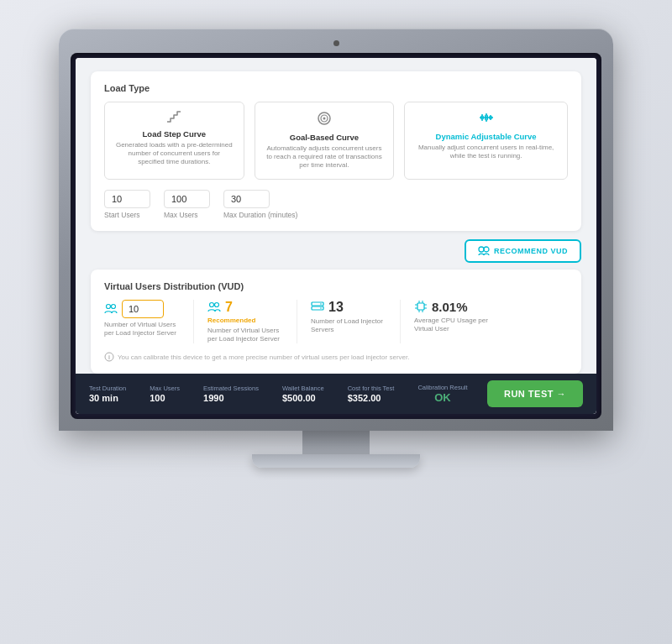 The width and height of the screenshot is (672, 644). What do you see at coordinates (421, 306) in the screenshot?
I see `cpu-icon` at bounding box center [421, 306].